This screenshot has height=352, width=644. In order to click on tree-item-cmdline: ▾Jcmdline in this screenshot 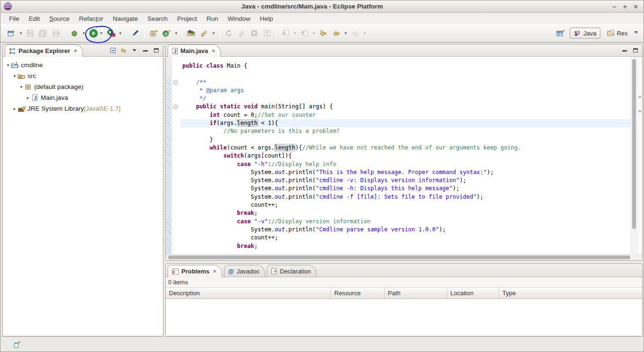, I will do `click(83, 65)`.